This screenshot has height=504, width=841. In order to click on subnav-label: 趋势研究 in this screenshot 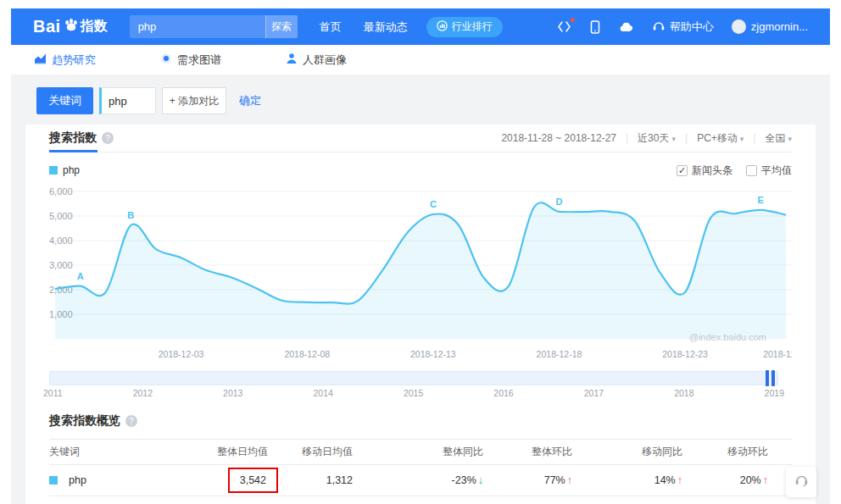, I will do `click(74, 60)`.